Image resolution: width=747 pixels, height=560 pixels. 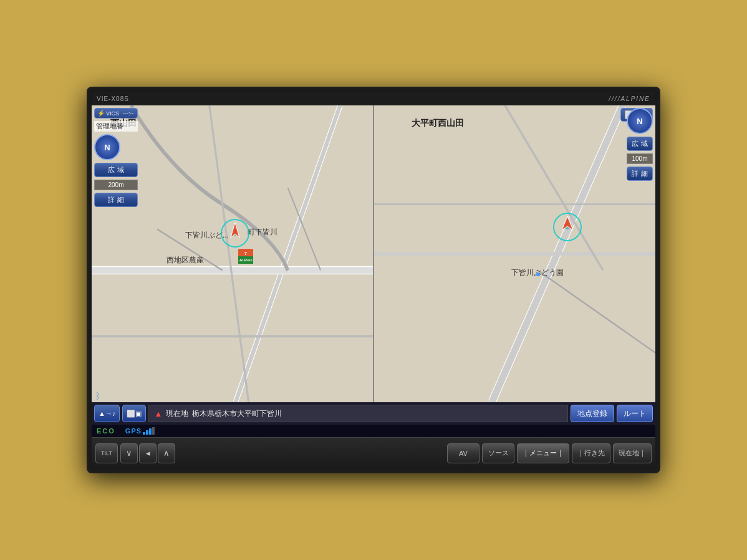 I want to click on eco-gps-bar: ECO GPS, so click(x=373, y=431).